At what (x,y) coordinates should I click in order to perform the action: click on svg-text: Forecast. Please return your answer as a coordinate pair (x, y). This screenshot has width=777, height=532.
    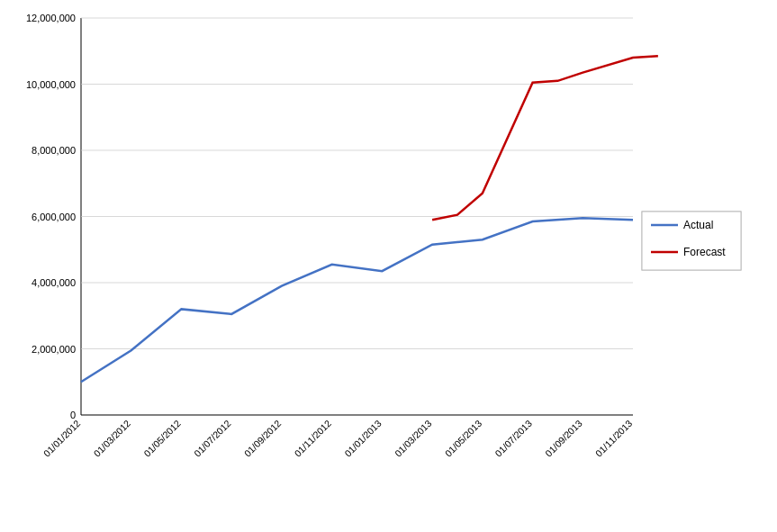
    Looking at the image, I should click on (704, 252).